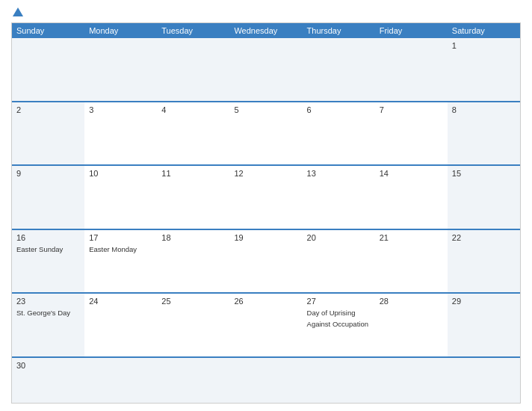 The image size is (532, 411). I want to click on calendar-cell: 29, so click(484, 325).